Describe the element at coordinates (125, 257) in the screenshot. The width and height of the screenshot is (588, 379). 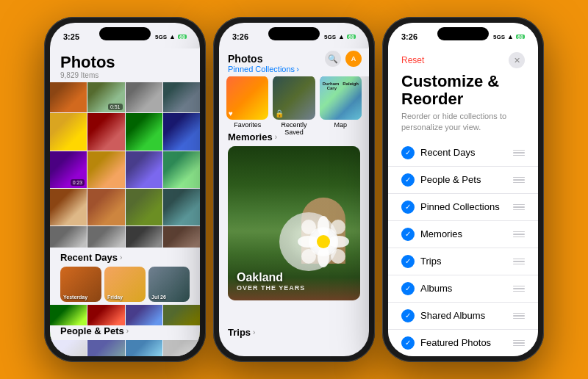
I see `recent-days-header: Recent Days ›` at that location.